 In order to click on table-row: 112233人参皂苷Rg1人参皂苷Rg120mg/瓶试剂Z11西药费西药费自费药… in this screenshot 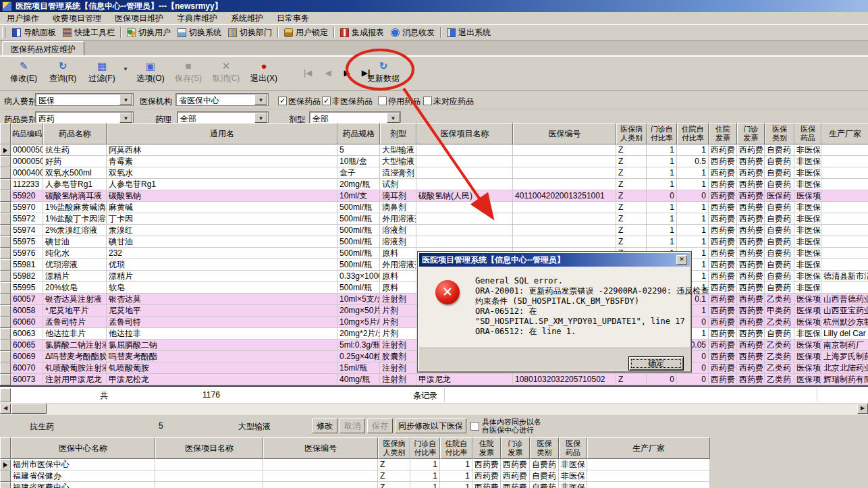, I will do `click(434, 185)`.